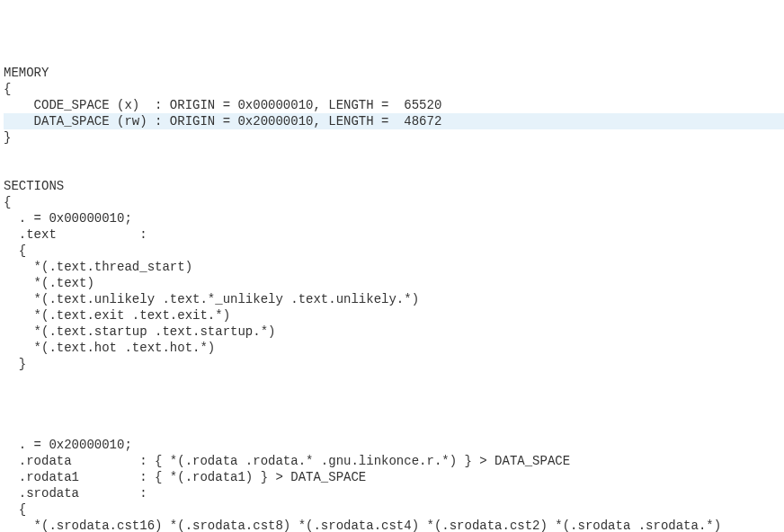 This screenshot has height=532, width=784. I want to click on code-line: .rodata : { *(.rodata .rodata.* .gnu.lin…, so click(394, 461).